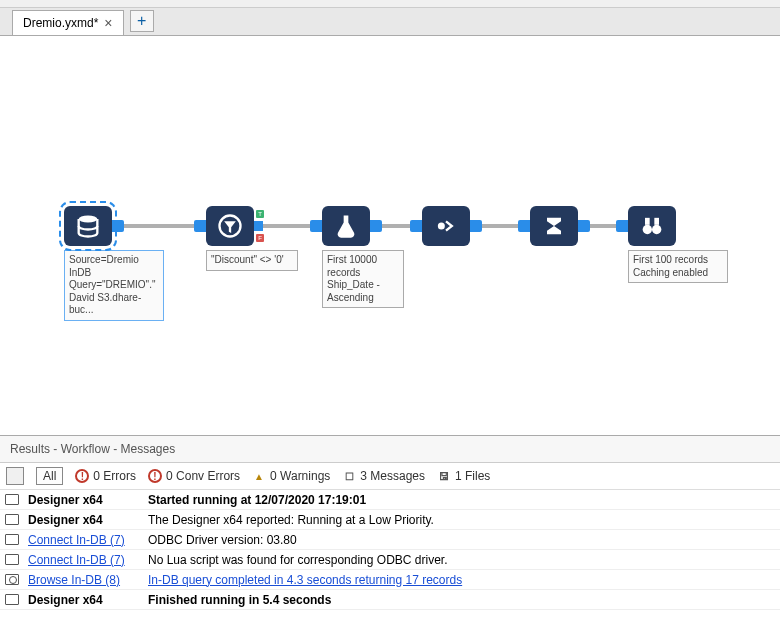 The height and width of the screenshot is (620, 780). What do you see at coordinates (446, 226) in the screenshot?
I see `tool-select-indb` at bounding box center [446, 226].